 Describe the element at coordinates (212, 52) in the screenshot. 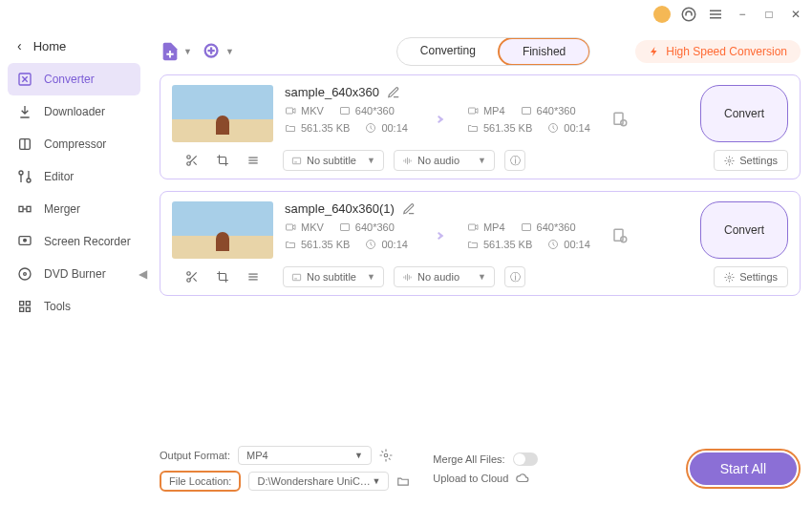

I see `add-url-icon` at that location.